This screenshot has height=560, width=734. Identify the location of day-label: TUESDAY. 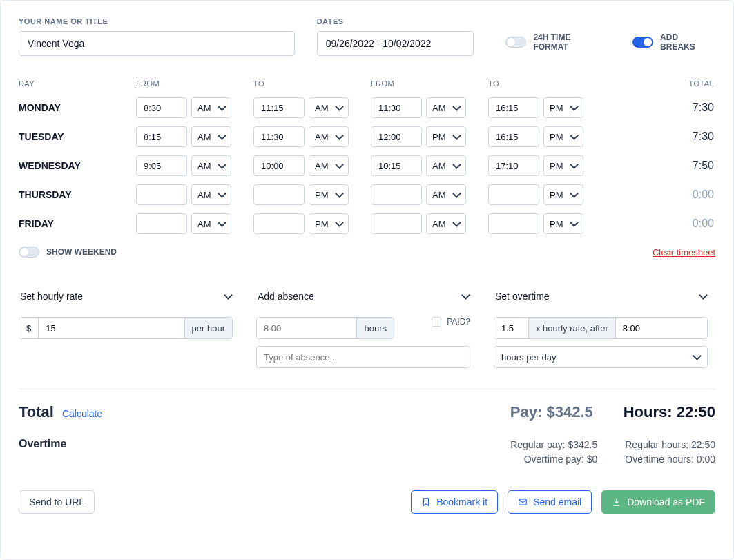
(77, 137).